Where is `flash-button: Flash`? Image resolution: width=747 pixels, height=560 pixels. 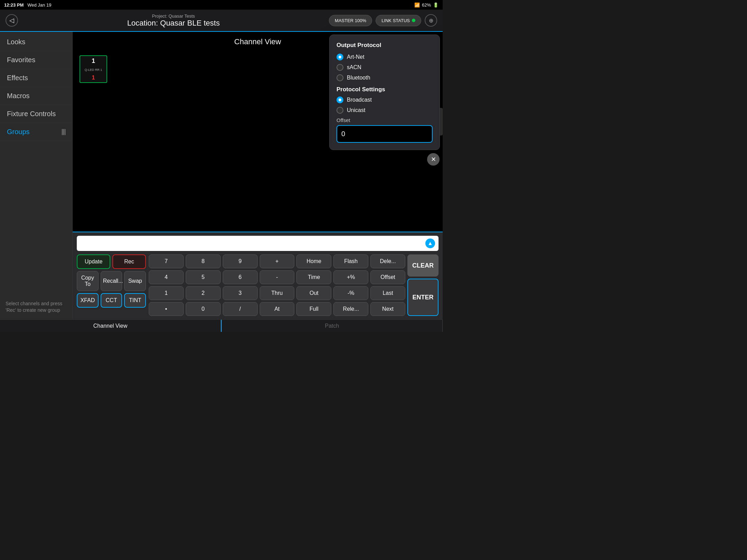
flash-button: Flash is located at coordinates (351, 261).